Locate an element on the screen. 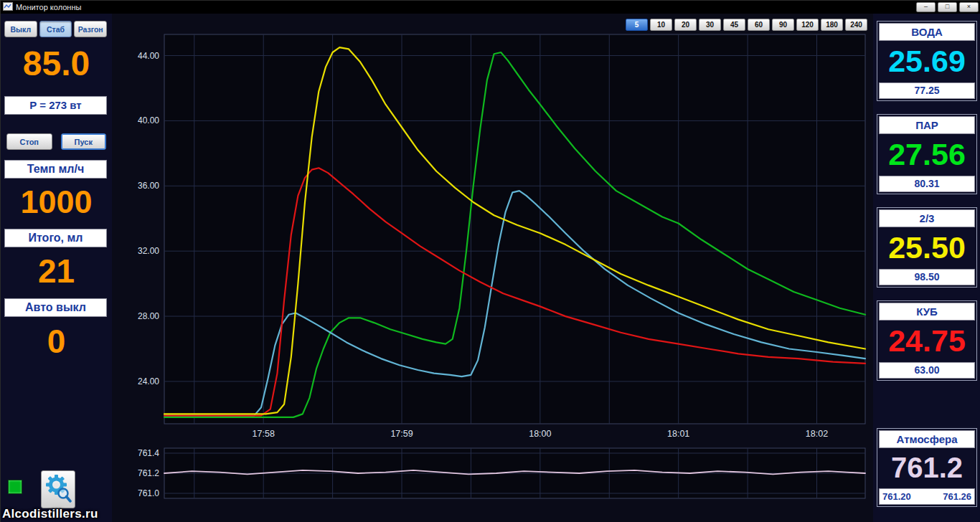 This screenshot has height=522, width=980. power-setpoint-value: 85.0 is located at coordinates (56, 64).